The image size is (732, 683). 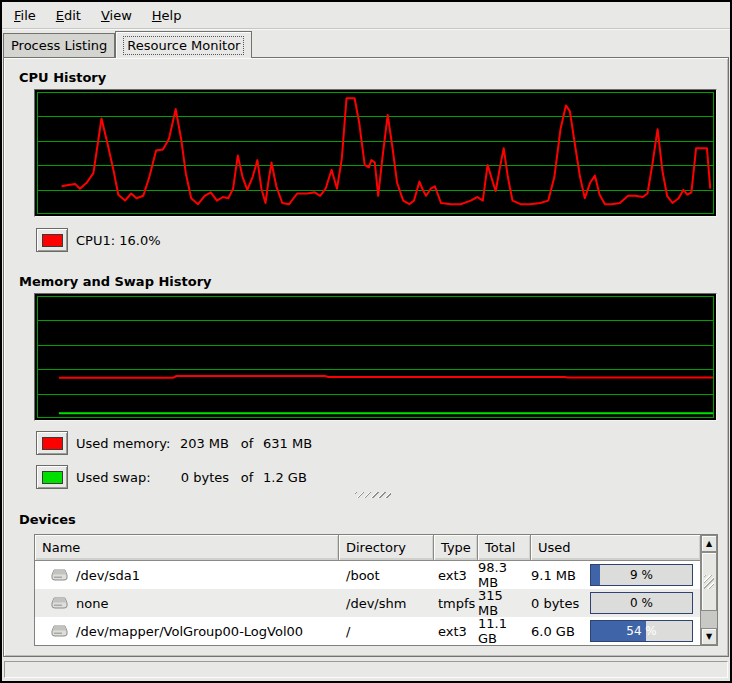 I want to click on scrollbar-grip-icon, so click(x=709, y=582).